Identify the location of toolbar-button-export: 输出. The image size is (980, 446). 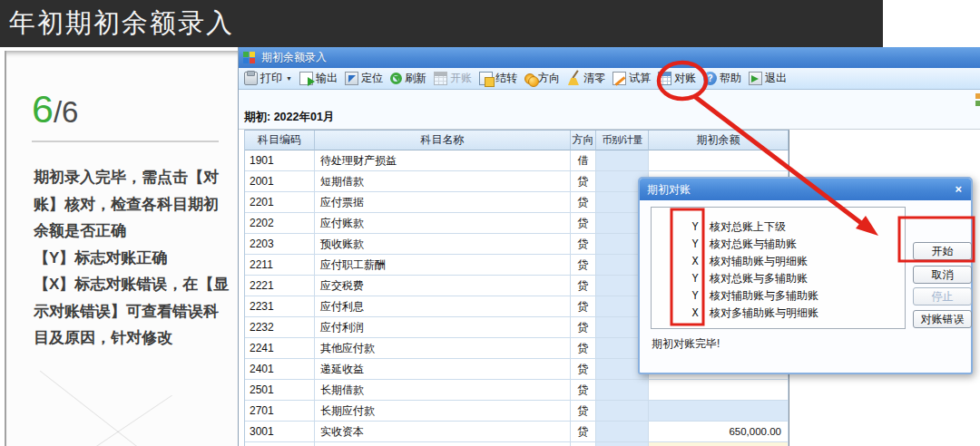
(318, 79).